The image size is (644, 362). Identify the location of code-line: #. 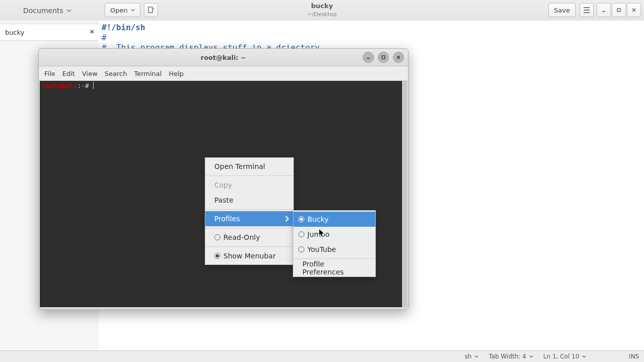
(104, 37).